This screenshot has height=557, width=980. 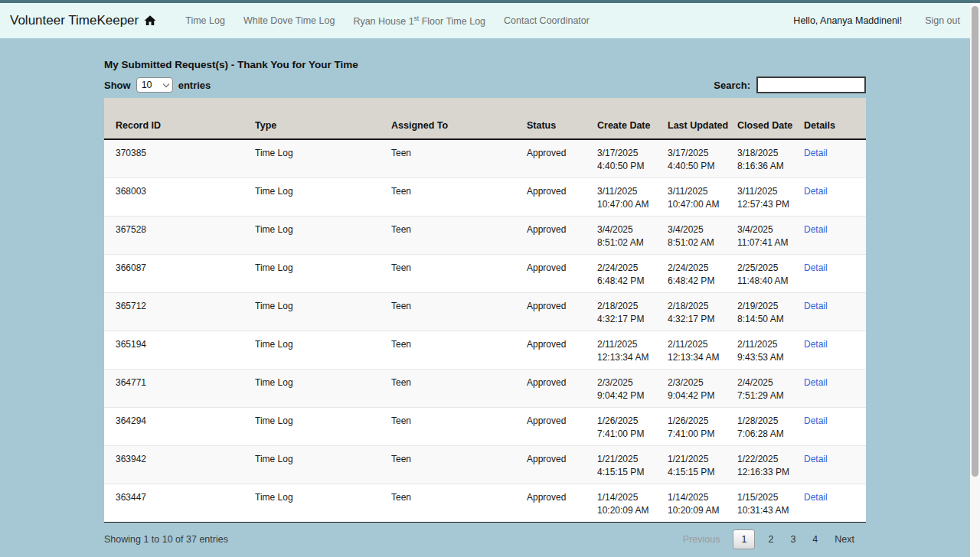 I want to click on cell-record-id: 364294, so click(x=179, y=426).